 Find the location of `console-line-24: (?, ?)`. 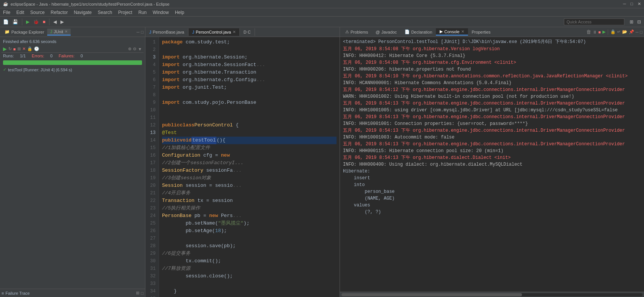

console-line-24: (?, ?) is located at coordinates (492, 212).